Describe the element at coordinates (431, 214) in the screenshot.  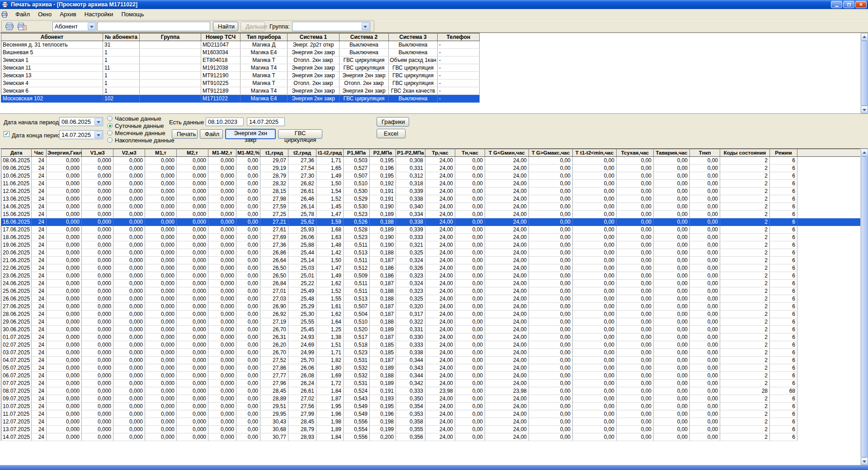
I see `table-row: 15.06.2025240,0000,0000,0000,0000,0000,0…` at that location.